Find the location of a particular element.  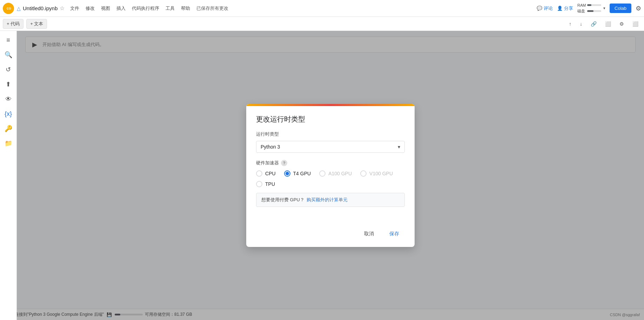

menu-tools: 工具 is located at coordinates (170, 8).